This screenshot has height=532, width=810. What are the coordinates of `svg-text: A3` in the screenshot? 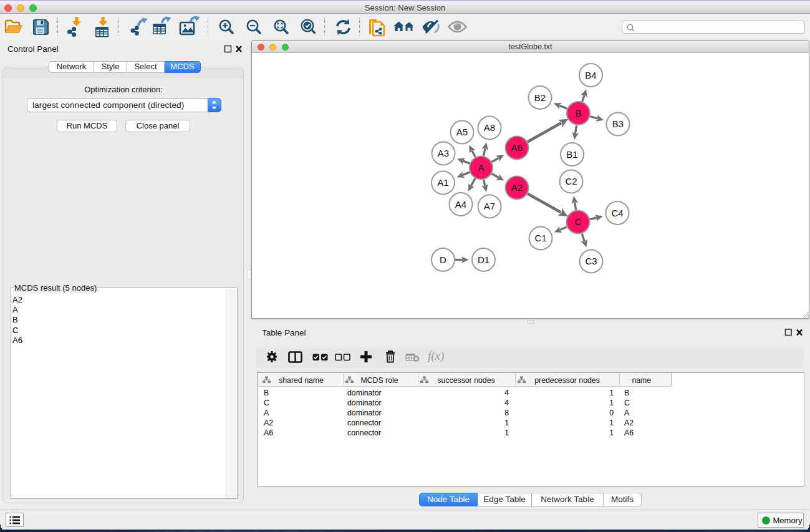 It's located at (443, 153).